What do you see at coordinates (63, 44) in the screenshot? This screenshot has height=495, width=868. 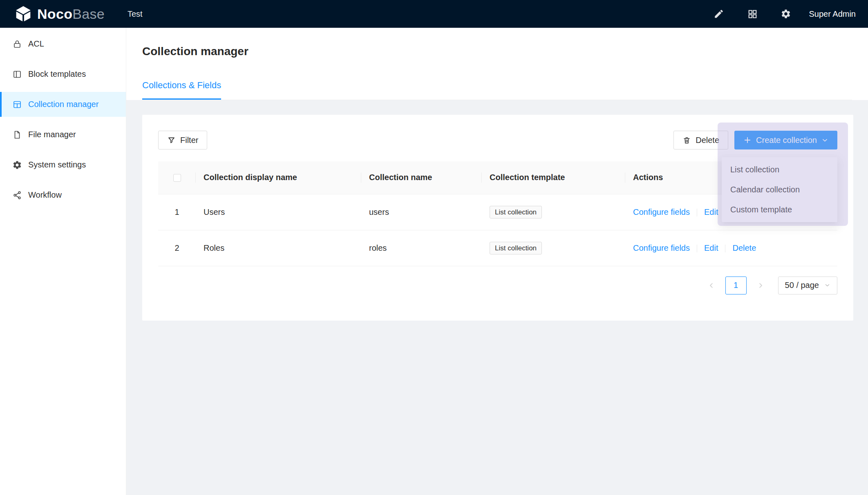 I see `sidebar-item-acl: ACL` at bounding box center [63, 44].